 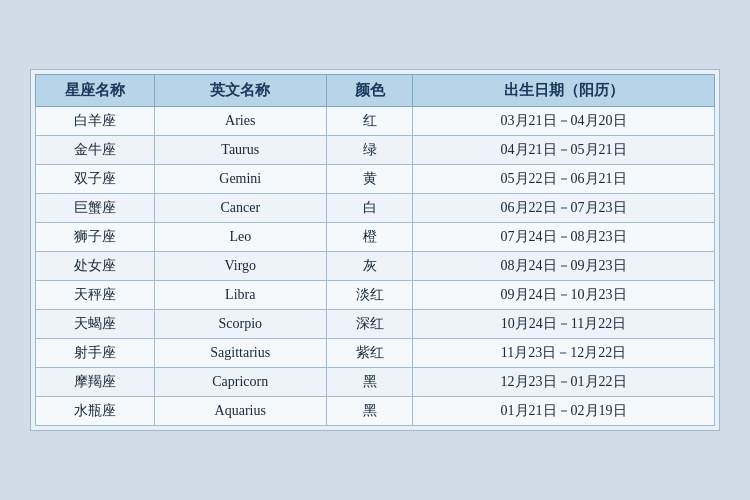 I want to click on table-row: 摩羯座Capricorn黑12月23日－01月22日, so click(x=376, y=382).